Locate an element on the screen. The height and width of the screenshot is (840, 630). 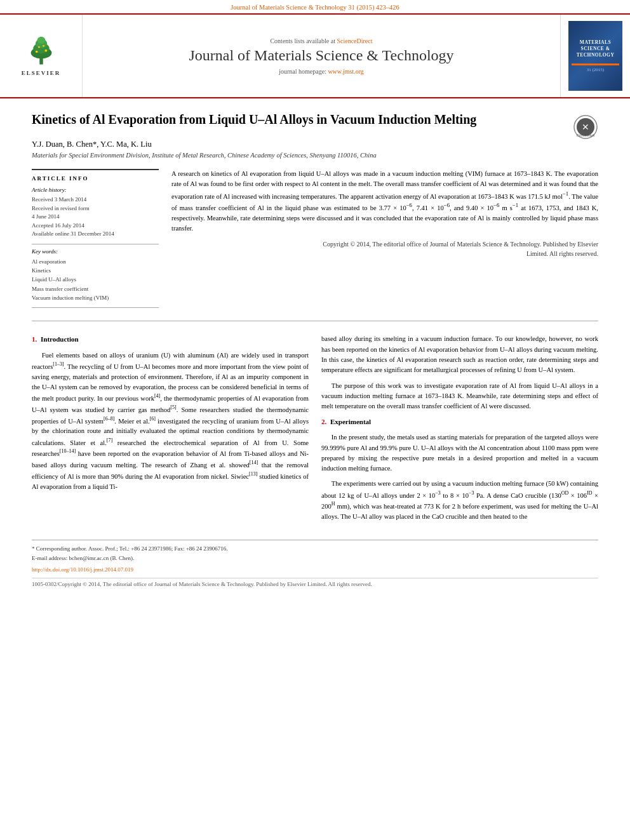
intro-para-3: The purpose of this work was to investig… is located at coordinates (460, 396).